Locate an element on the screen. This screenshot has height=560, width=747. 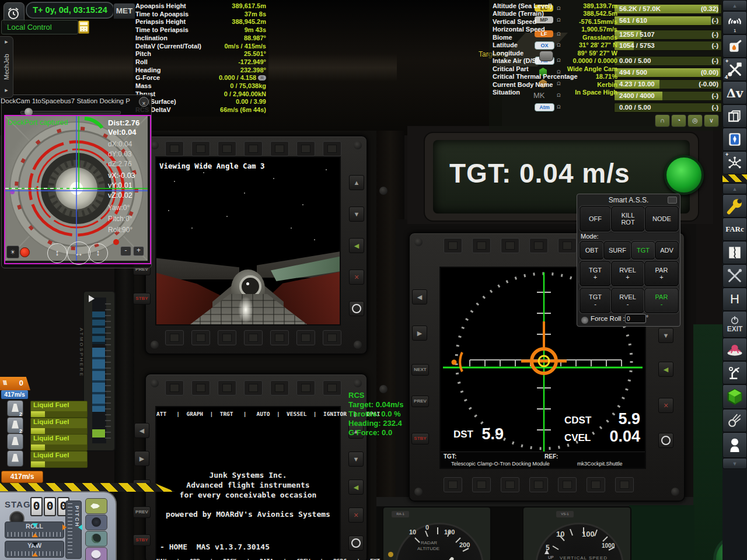
camera-pan-dial: ↔ is located at coordinates (79, 253).